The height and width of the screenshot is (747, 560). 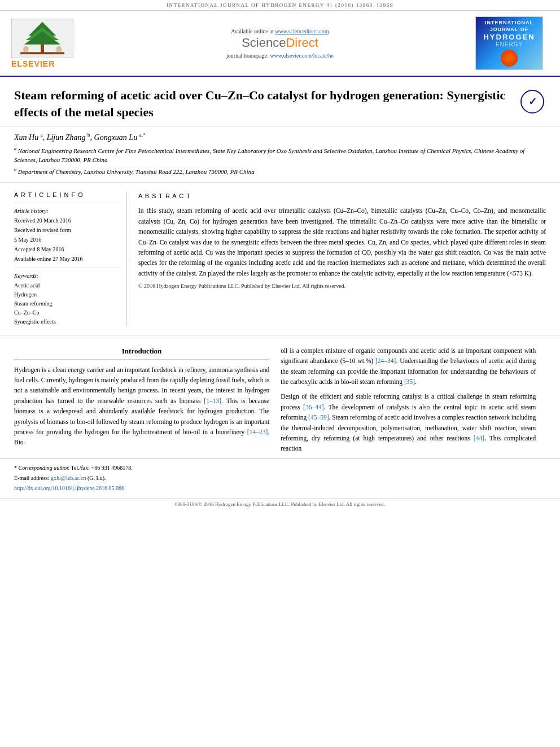 I want to click on journal-cover-hydrogen: HYDROGEN, so click(x=509, y=37).